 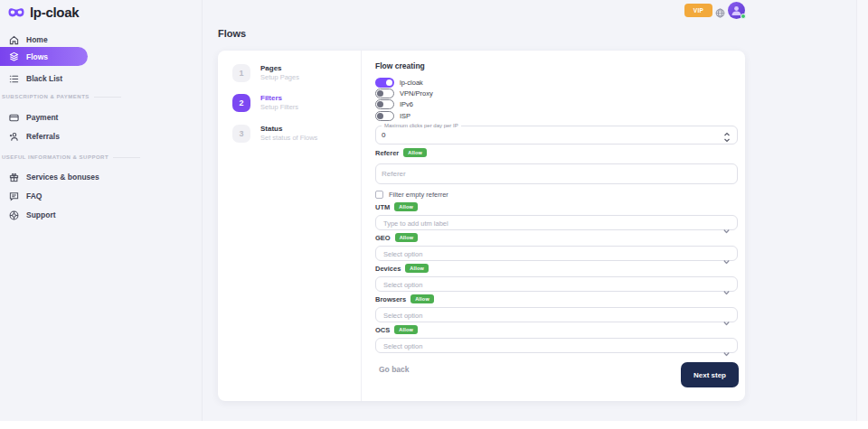 What do you see at coordinates (391, 300) in the screenshot?
I see `browsers-label: Browsers` at bounding box center [391, 300].